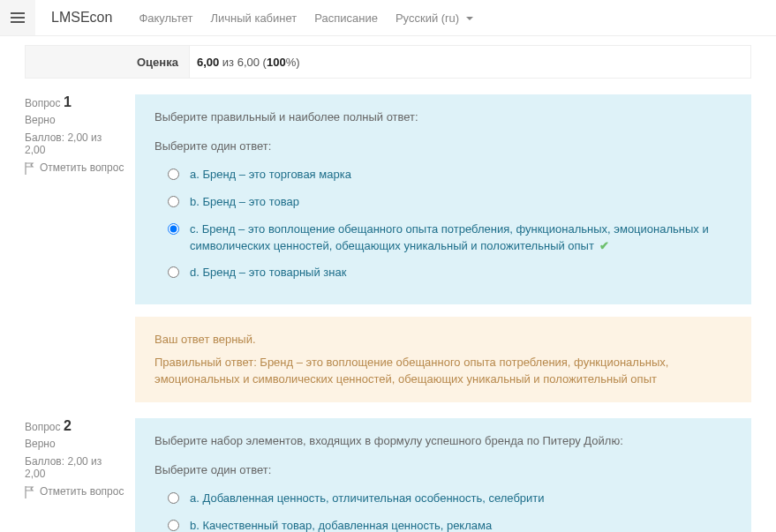 This screenshot has width=776, height=532. I want to click on option-label: c. Бренд – это воплощение обещанного опы…, so click(461, 238).